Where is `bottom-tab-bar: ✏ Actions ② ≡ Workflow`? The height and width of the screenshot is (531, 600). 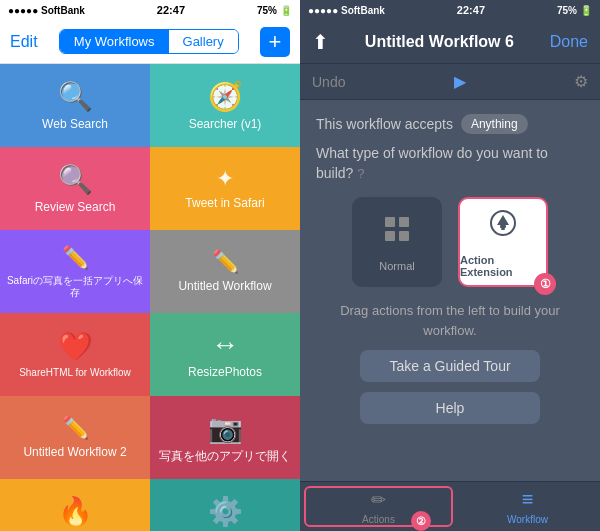 bottom-tab-bar: ✏ Actions ② ≡ Workflow is located at coordinates (450, 506).